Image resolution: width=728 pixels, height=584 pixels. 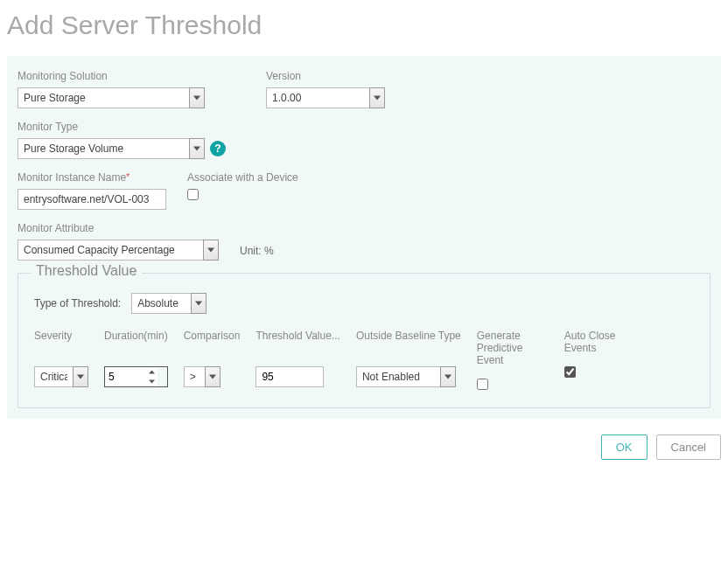 I want to click on monitor-type-select, so click(x=111, y=149).